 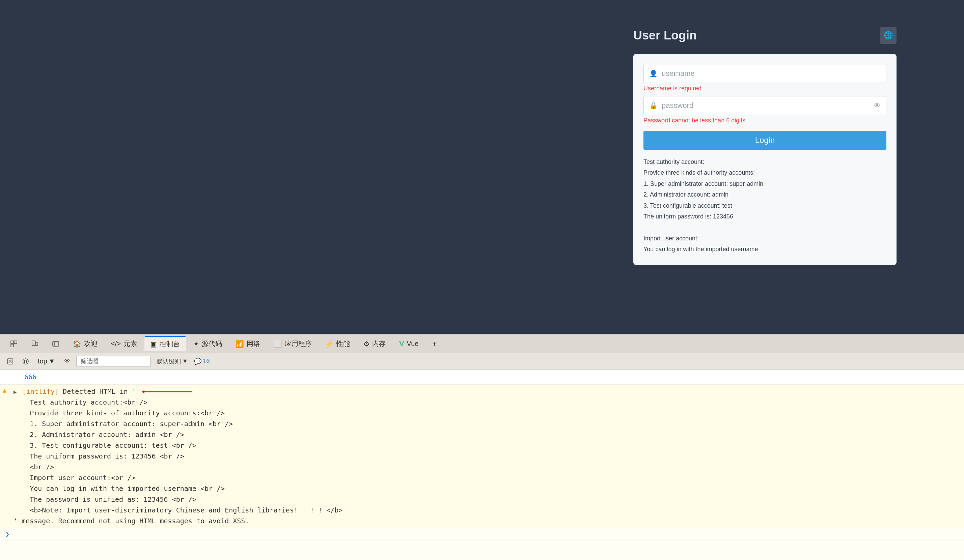 I want to click on account-info-line-5: The uniform password is: 123456, so click(x=765, y=216).